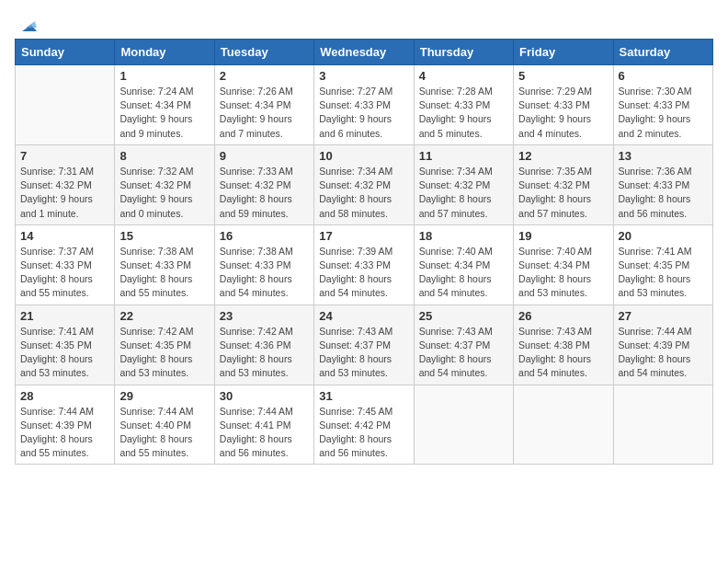 The image size is (728, 563). Describe the element at coordinates (563, 265) in the screenshot. I see `calendar-cell: 19Sunrise: 7:40 AM Sunset: 4:34 PM Dayli…` at that location.